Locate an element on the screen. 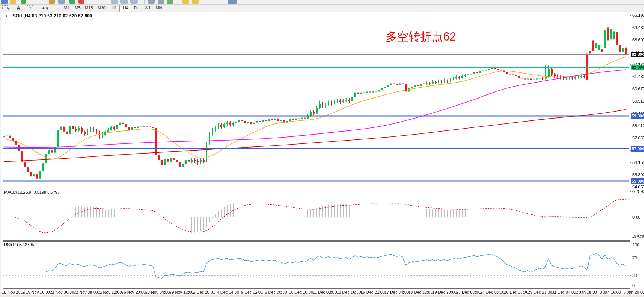 This screenshot has width=644, height=297. time-axis-label: 10 Dec 00:00 is located at coordinates (301, 292).